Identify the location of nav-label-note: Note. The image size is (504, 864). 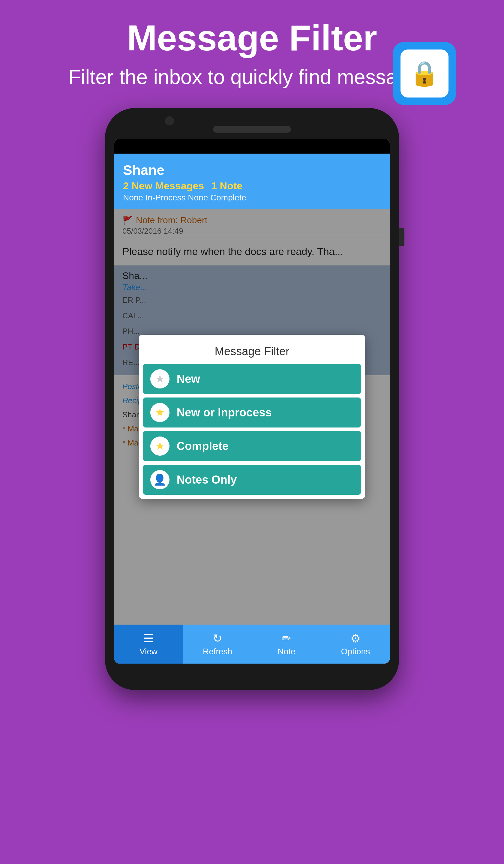
(286, 651).